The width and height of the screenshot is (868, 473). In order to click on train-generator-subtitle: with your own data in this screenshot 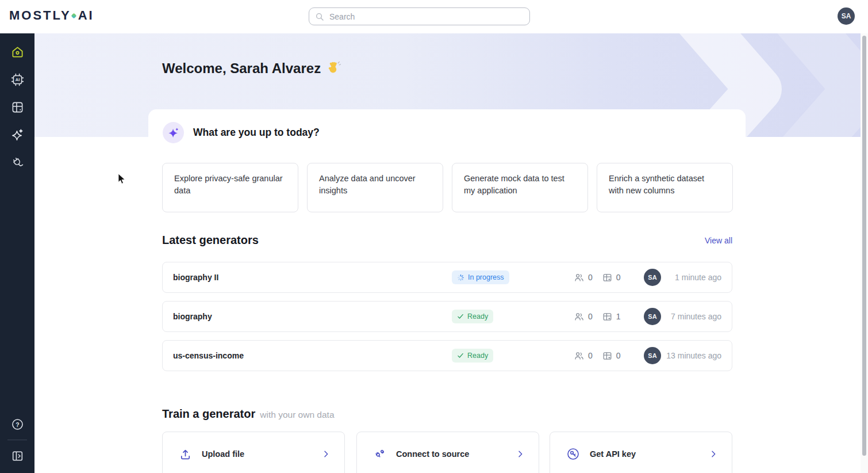, I will do `click(297, 415)`.